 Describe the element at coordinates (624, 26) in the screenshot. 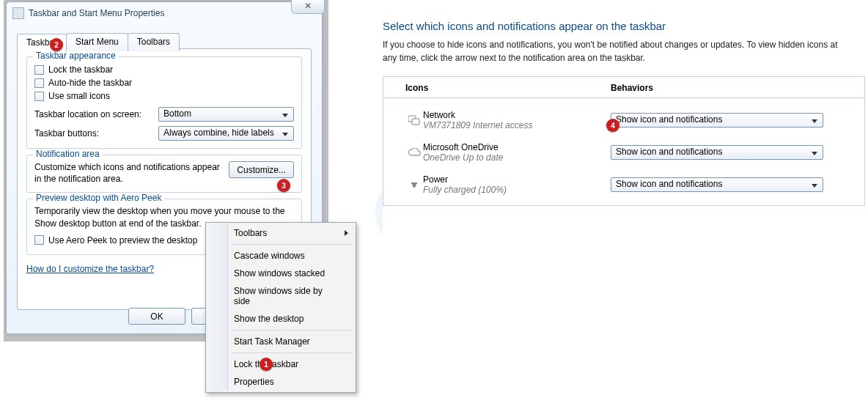

I see `page-title: Select which icons and notifications app…` at that location.